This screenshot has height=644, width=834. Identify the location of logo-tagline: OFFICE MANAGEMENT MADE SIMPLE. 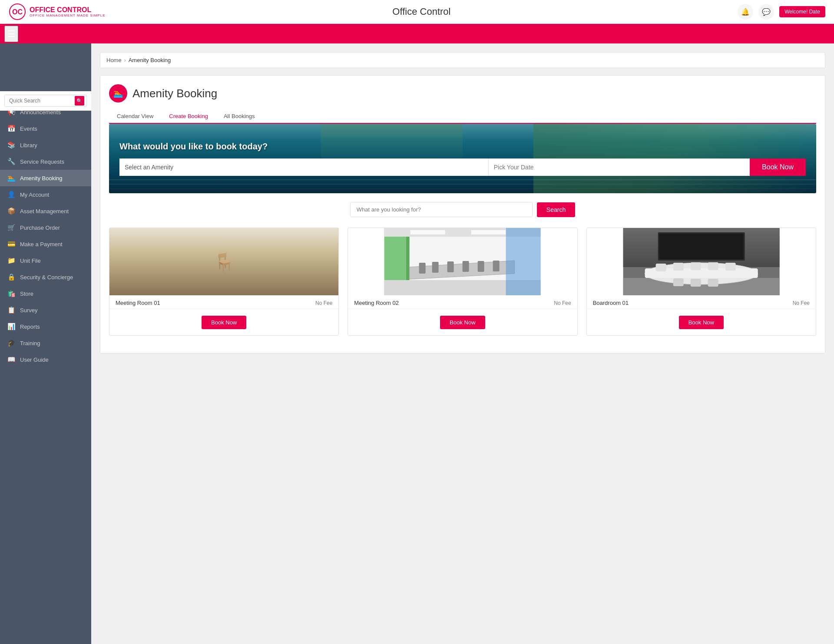
(68, 16).